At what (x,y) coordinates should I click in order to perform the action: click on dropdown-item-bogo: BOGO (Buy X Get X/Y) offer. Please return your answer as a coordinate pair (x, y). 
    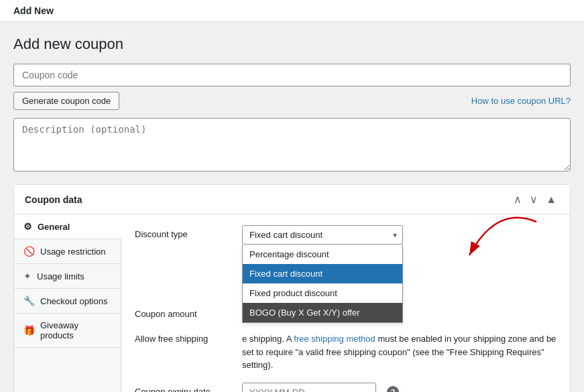
    Looking at the image, I should click on (323, 312).